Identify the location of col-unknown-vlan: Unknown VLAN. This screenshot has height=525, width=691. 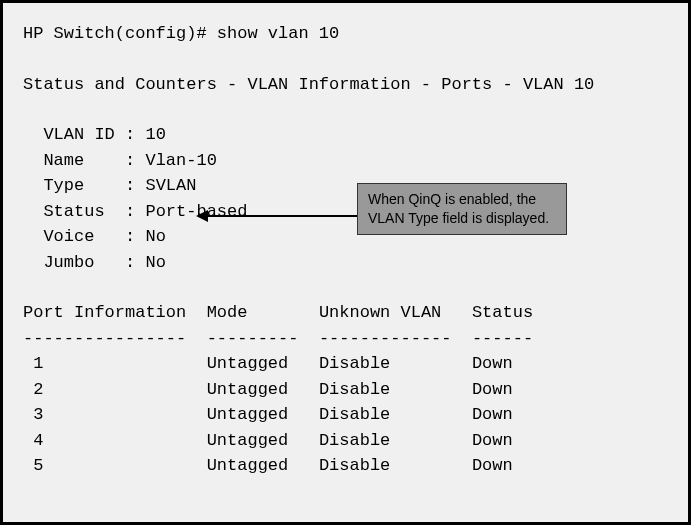
(396, 313).